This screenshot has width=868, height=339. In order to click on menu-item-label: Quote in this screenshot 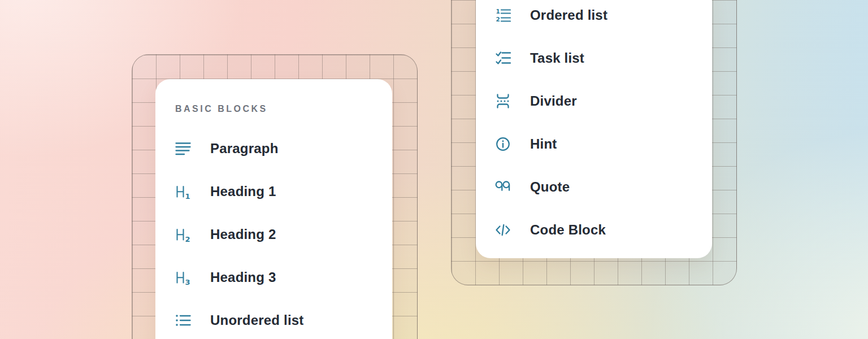, I will do `click(550, 187)`.